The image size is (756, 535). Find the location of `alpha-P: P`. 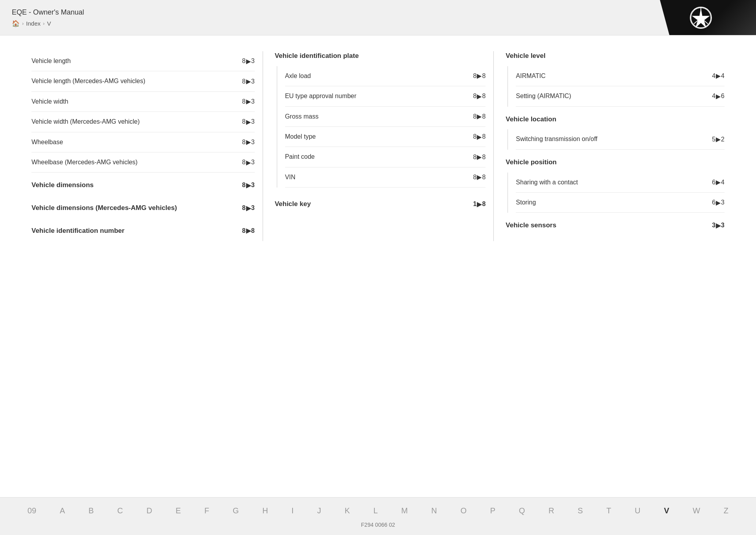

alpha-P: P is located at coordinates (493, 511).